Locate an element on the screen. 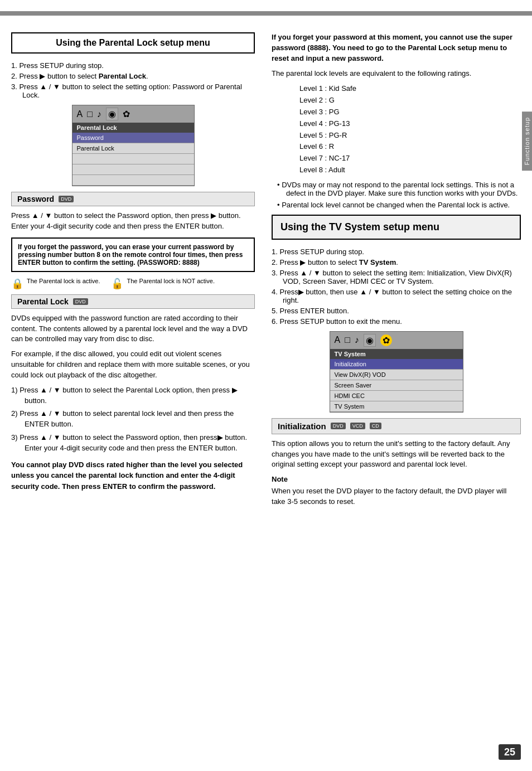 Image resolution: width=532 pixels, height=771 pixels. parental-lock-badge: DVD is located at coordinates (80, 302).